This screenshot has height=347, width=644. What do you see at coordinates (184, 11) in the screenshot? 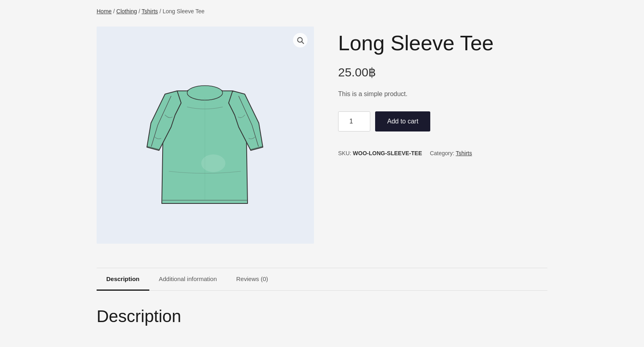
I see `breadcrumb-current: Long Sleeve Tee` at bounding box center [184, 11].